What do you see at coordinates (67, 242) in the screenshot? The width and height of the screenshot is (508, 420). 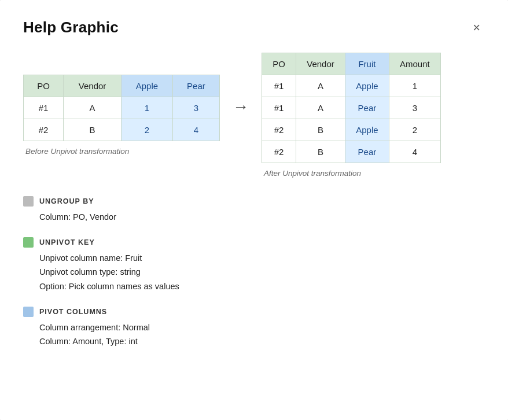 I see `unpivot-label: UNPIVOT KEY` at bounding box center [67, 242].